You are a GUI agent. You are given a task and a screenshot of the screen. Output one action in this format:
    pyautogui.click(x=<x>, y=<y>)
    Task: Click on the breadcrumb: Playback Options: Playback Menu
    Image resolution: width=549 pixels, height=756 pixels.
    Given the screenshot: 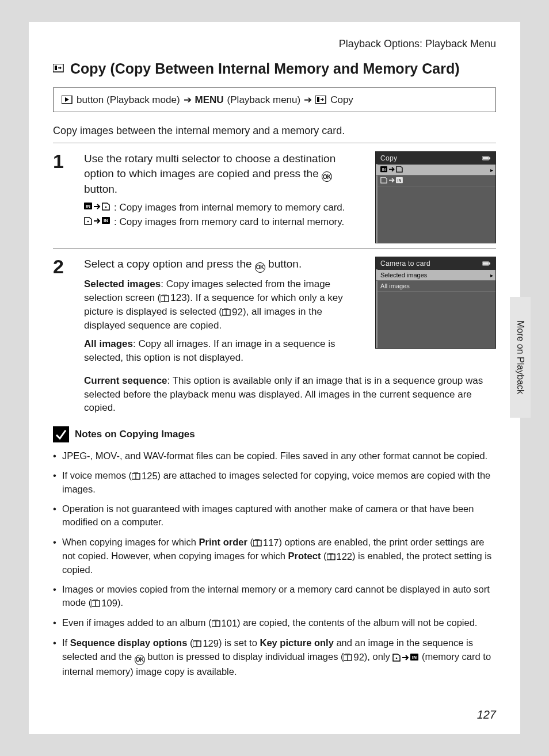 What is the action you would take?
    pyautogui.click(x=274, y=44)
    